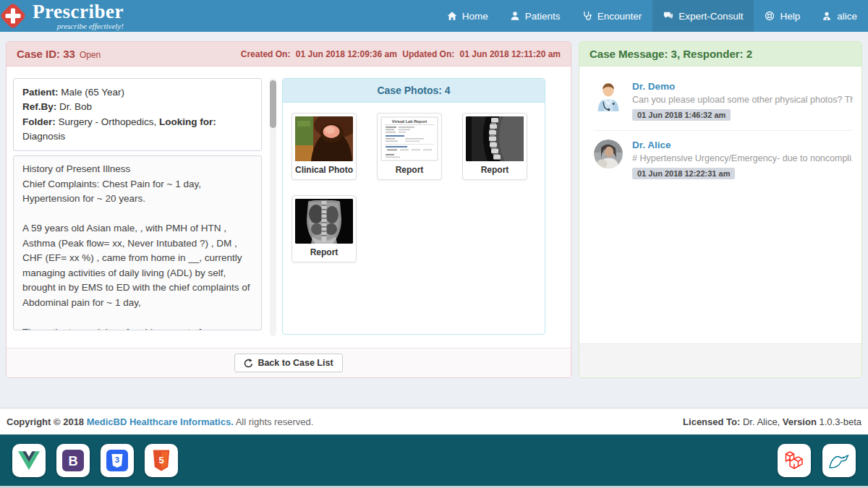 The image size is (868, 488). I want to click on patient-info-box: Patient: Male (65 Year) Ref.By: Dr. Bob …, so click(137, 114).